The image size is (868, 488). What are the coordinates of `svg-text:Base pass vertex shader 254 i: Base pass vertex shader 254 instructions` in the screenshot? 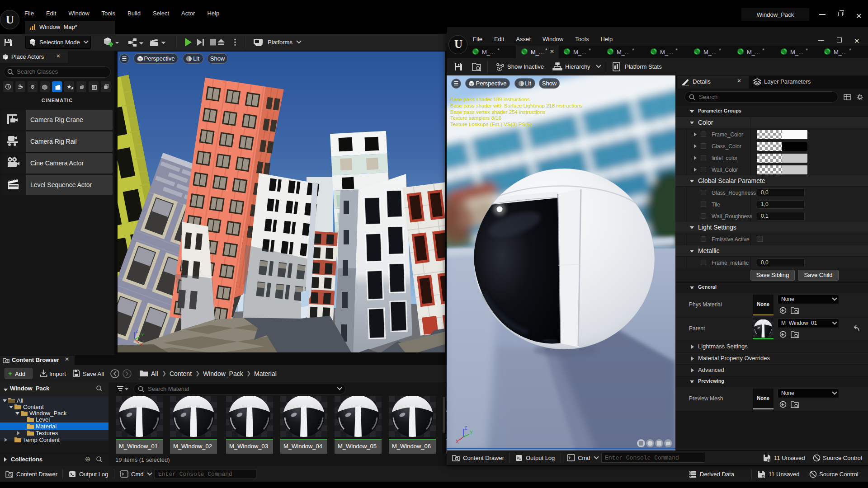 It's located at (498, 112).